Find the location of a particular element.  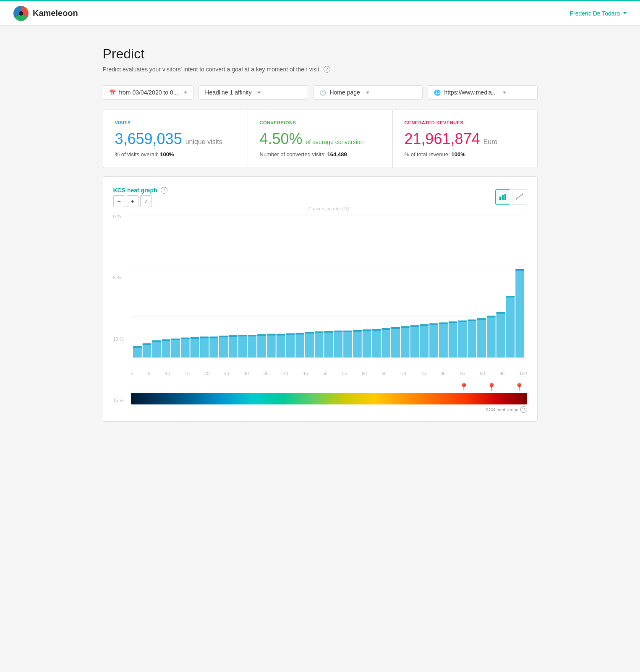

x-tick-20: 20 is located at coordinates (207, 373).